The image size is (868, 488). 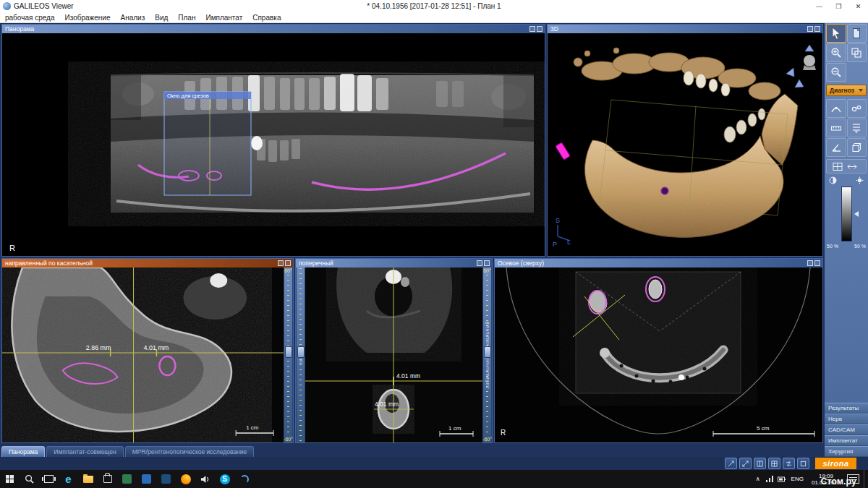 What do you see at coordinates (745, 463) in the screenshot?
I see `expand-view-button` at bounding box center [745, 463].